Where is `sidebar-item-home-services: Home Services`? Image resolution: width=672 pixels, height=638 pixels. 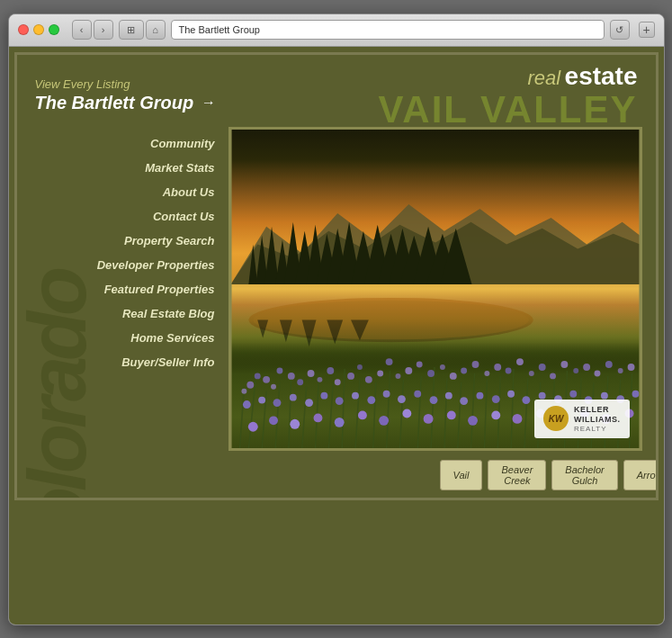
sidebar-item-home-services: Home Services is located at coordinates (116, 338).